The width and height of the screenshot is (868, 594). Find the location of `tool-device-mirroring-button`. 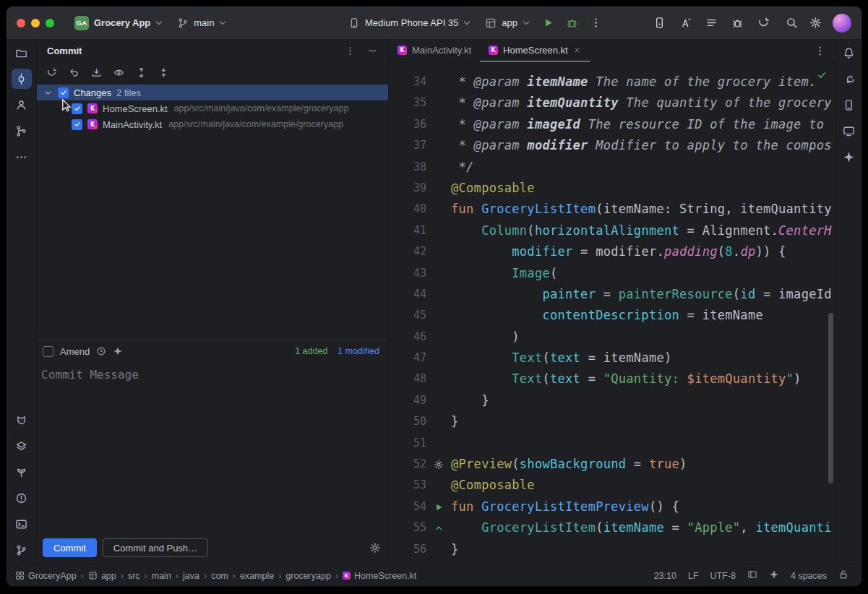

tool-device-mirroring-button is located at coordinates (659, 23).